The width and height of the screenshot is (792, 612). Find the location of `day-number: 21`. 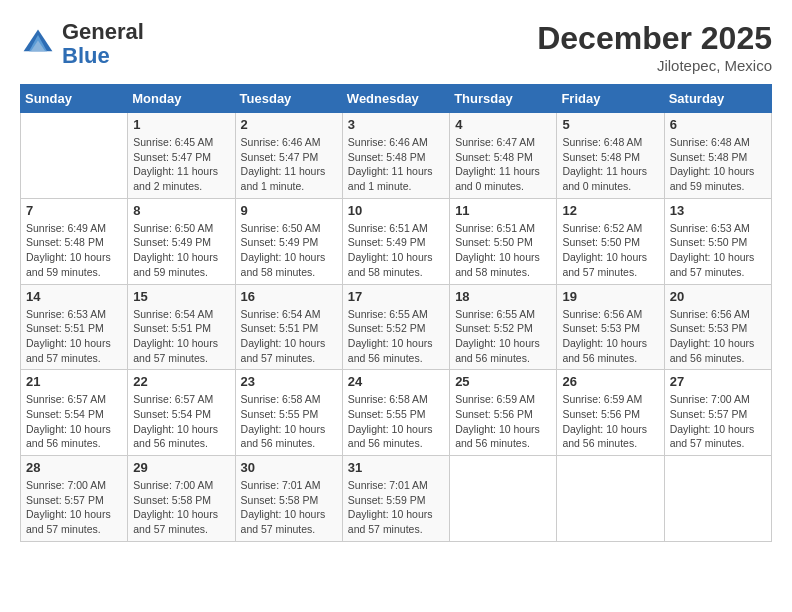

day-number: 21 is located at coordinates (74, 382).